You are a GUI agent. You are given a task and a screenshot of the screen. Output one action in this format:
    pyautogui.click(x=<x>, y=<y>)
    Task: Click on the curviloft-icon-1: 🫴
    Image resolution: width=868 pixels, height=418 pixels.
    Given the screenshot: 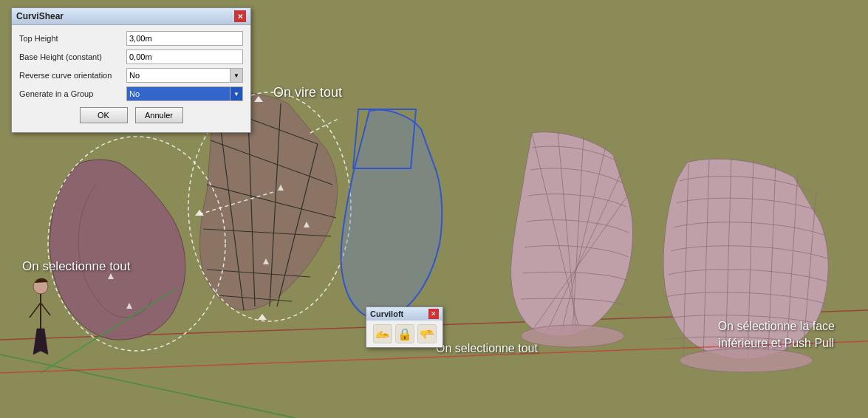 What is the action you would take?
    pyautogui.click(x=383, y=334)
    